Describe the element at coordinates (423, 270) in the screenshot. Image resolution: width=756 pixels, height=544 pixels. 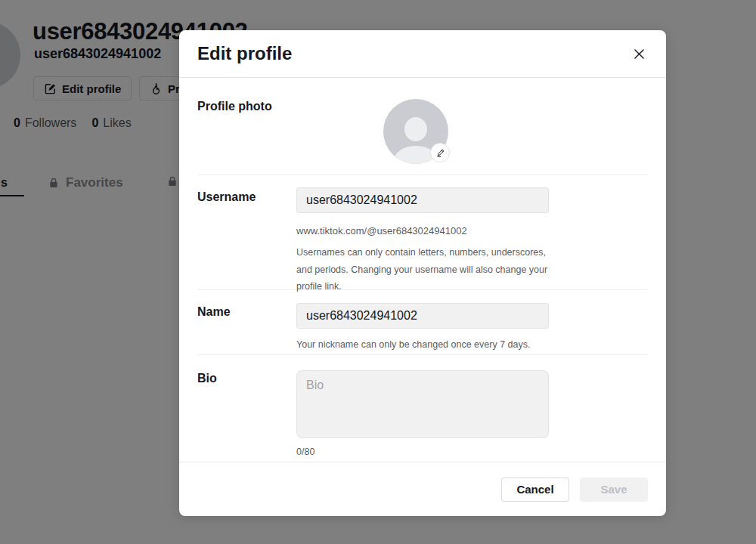
I see `username-help-text: Usernames can only contain letters, numb…` at that location.